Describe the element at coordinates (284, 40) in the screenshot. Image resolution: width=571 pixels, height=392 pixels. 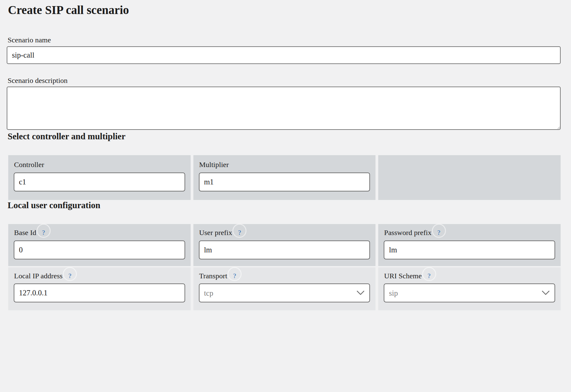
I see `scenario-name-label: Scenario name` at that location.